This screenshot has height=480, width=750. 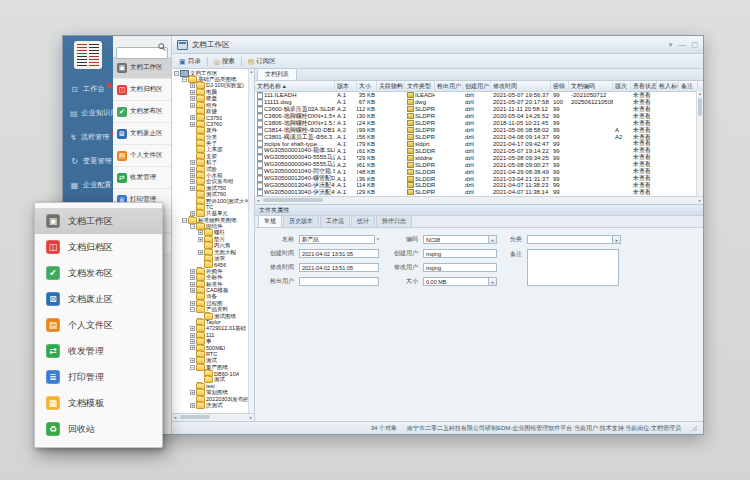 What do you see at coordinates (644, 86) in the screenshot?
I see `column-header-view_status: 查看状态` at bounding box center [644, 86].